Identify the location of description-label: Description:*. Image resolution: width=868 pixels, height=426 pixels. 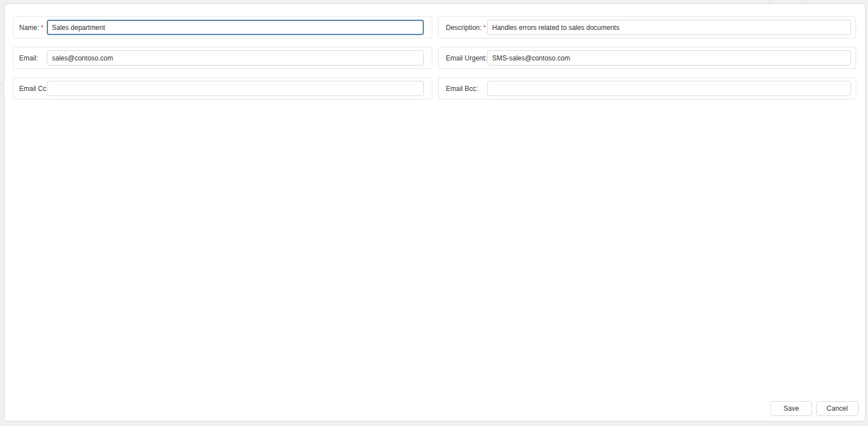
(463, 28).